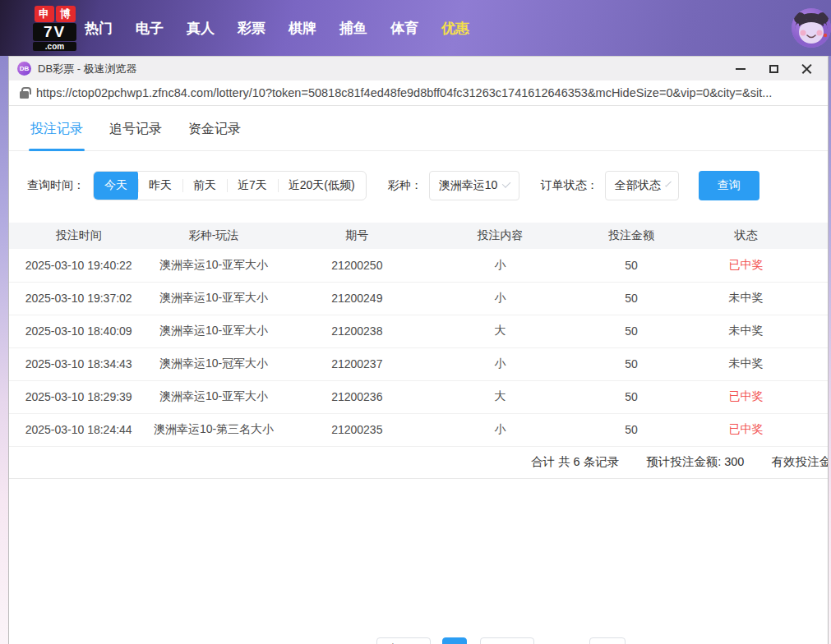  Describe the element at coordinates (116, 186) in the screenshot. I see `time-option-today: 今天` at that location.